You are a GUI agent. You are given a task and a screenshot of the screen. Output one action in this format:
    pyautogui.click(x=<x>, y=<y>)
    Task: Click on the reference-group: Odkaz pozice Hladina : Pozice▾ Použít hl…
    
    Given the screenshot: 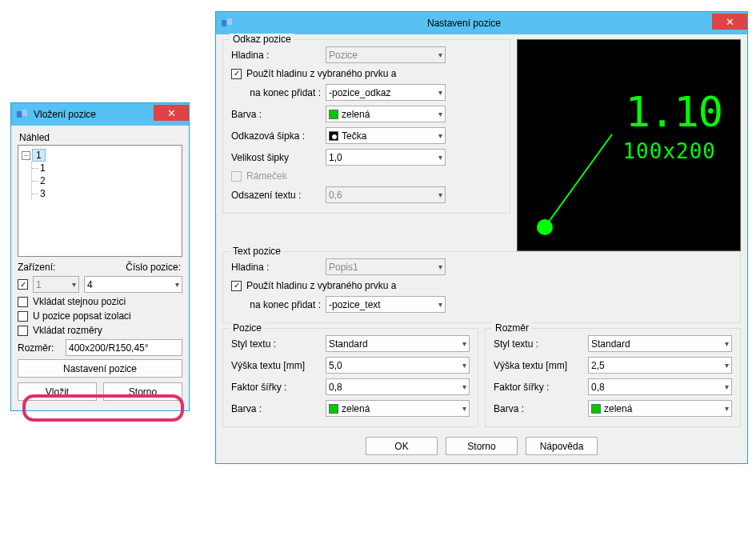 What is the action you would take?
    pyautogui.click(x=366, y=126)
    